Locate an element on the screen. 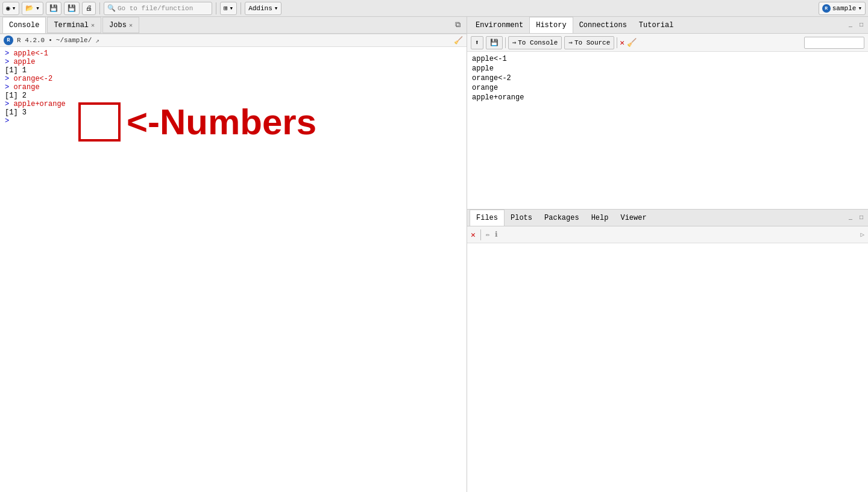 This screenshot has height=492, width=868. output-1: [1] 1 is located at coordinates (16, 70).